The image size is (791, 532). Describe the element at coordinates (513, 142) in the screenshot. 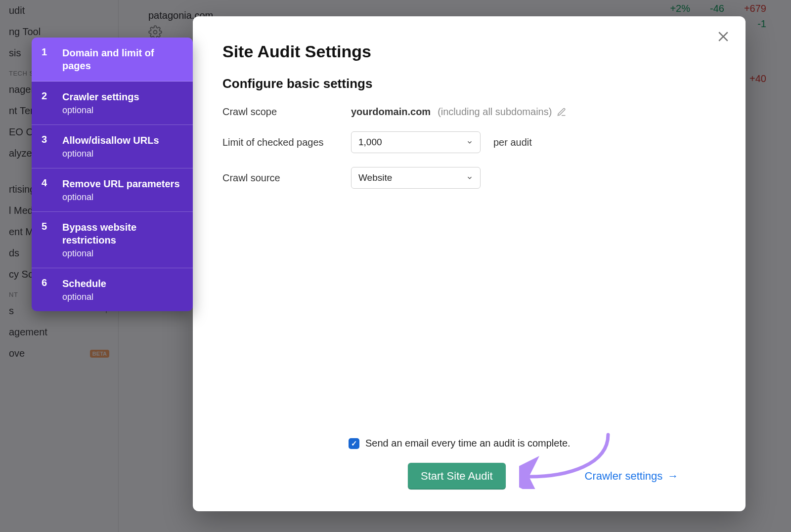

I see `limit-suffix: per audit` at that location.